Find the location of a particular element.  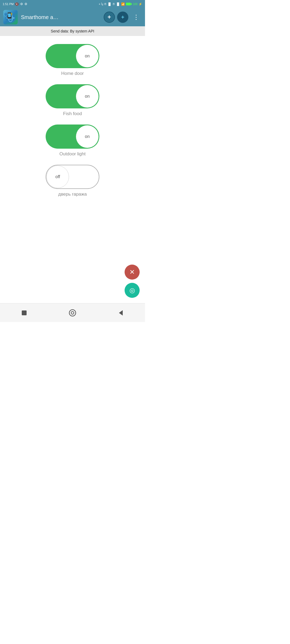

bluetooth-status-icon: + ʮ is located at coordinates (101, 4).